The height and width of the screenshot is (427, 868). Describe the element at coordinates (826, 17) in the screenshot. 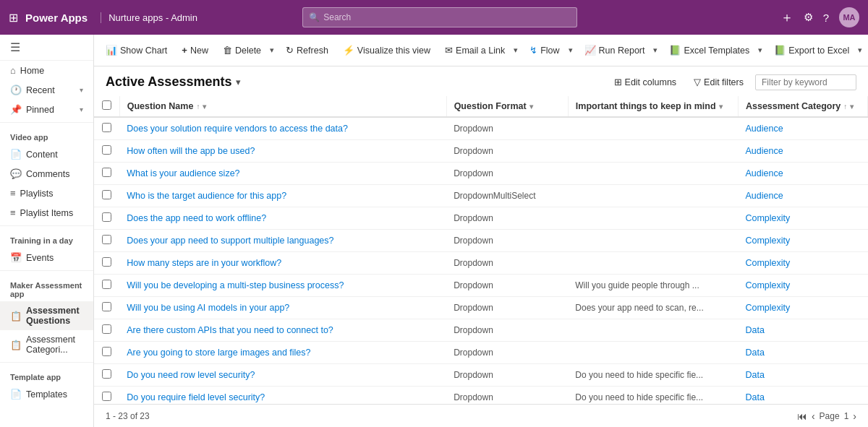

I see `help-icon: ?` at that location.